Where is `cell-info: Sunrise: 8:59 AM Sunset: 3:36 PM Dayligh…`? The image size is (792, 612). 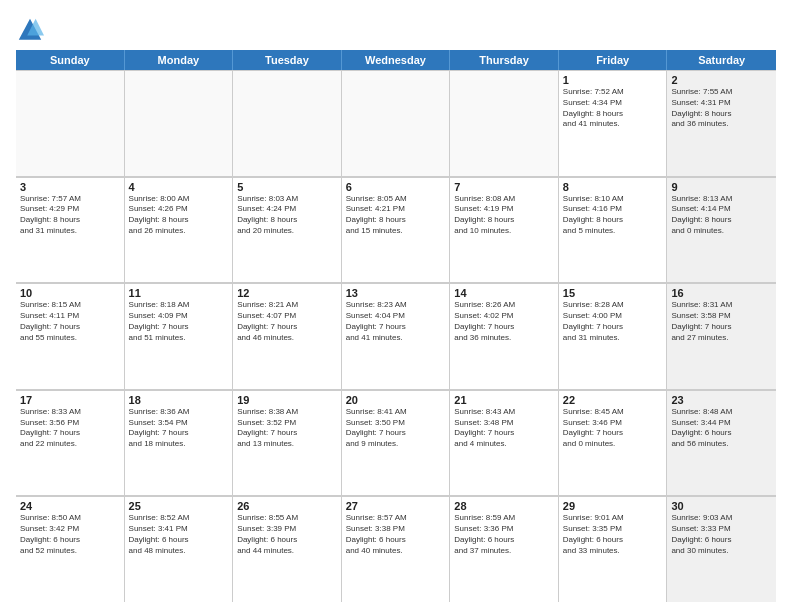
cell-info: Sunrise: 8:59 AM Sunset: 3:36 PM Dayligh… is located at coordinates (504, 534).